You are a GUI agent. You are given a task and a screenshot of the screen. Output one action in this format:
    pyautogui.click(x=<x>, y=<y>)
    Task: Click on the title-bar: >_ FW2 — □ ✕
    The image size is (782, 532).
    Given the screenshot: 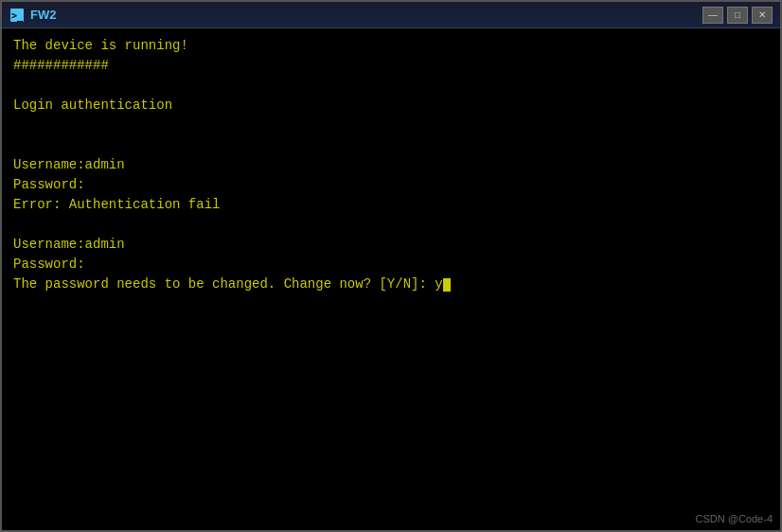 What is the action you would take?
    pyautogui.click(x=391, y=15)
    